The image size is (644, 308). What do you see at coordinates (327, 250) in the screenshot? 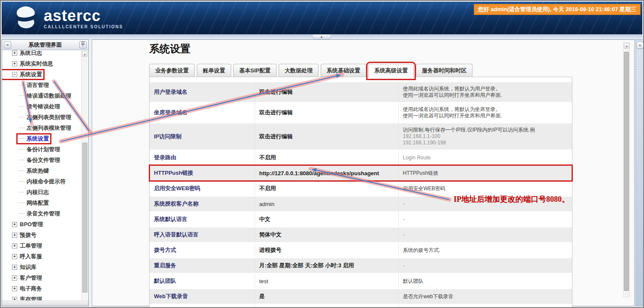
I see `setting-value: 进程拨号` at bounding box center [327, 250].